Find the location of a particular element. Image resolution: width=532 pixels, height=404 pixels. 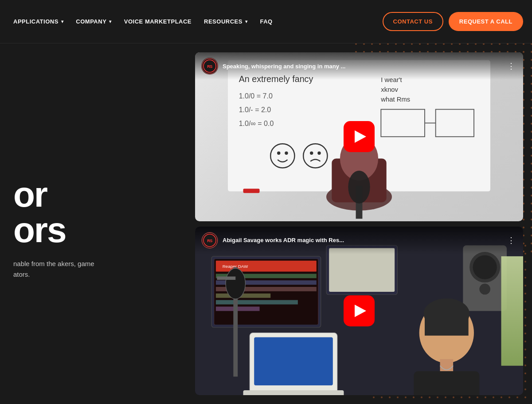

channel-info-2: RS Abigail Savage works ADR magic with R… is located at coordinates (273, 240).